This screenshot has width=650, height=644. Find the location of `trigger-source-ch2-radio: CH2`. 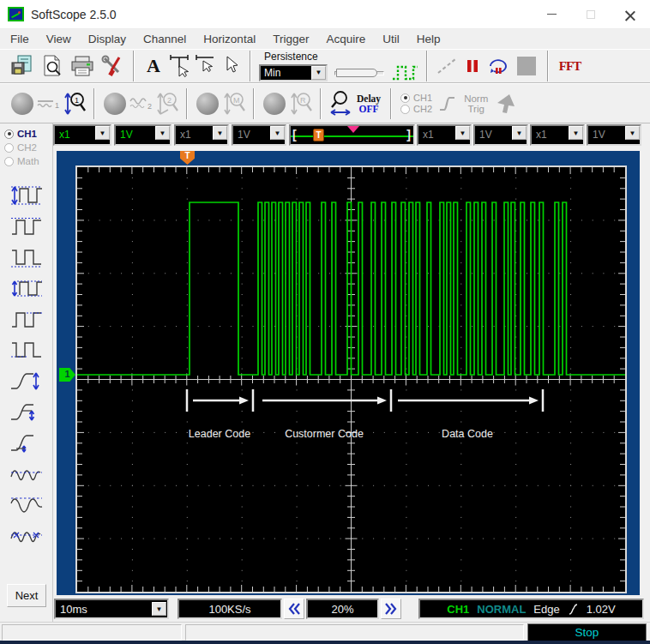

trigger-source-ch2-radio: CH2 is located at coordinates (417, 110).